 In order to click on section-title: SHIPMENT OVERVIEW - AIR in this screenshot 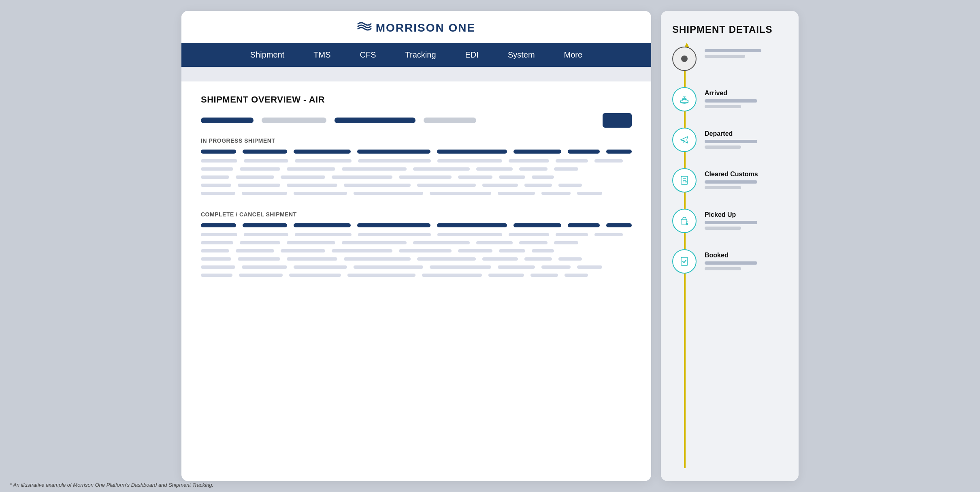, I will do `click(416, 100)`.